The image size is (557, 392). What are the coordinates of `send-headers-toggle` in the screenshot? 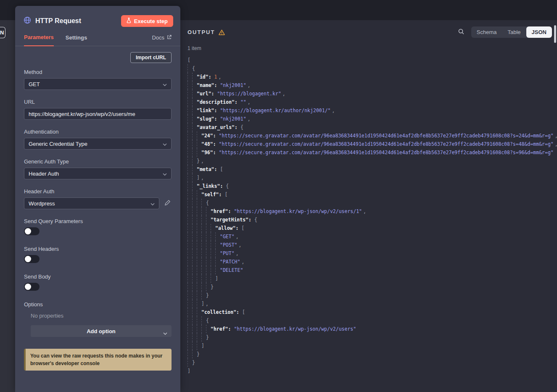 It's located at (32, 259).